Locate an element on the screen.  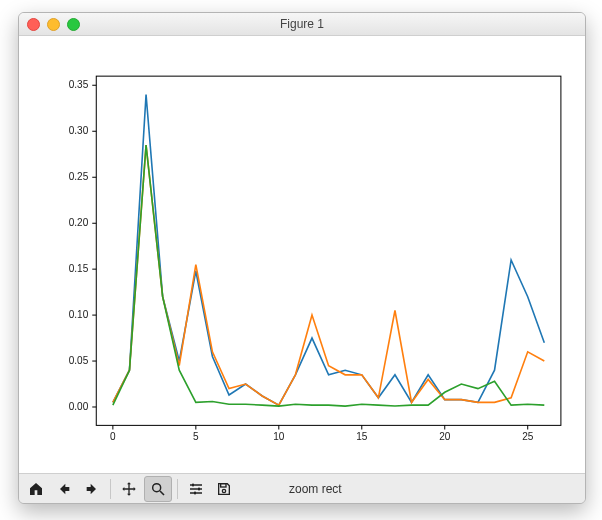
window-controls is located at coordinates (54, 24).